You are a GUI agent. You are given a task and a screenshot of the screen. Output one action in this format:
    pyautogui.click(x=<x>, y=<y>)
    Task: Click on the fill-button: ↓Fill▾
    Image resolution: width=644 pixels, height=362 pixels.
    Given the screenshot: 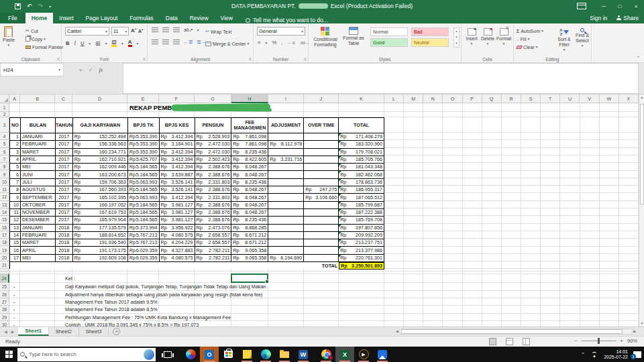 What is the action you would take?
    pyautogui.click(x=530, y=39)
    